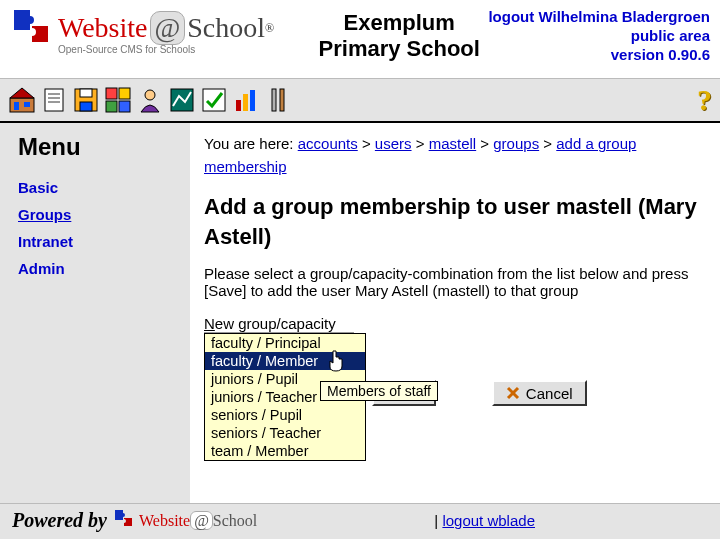 The height and width of the screenshot is (539, 720). I want to click on crumb-users: users, so click(394, 144).